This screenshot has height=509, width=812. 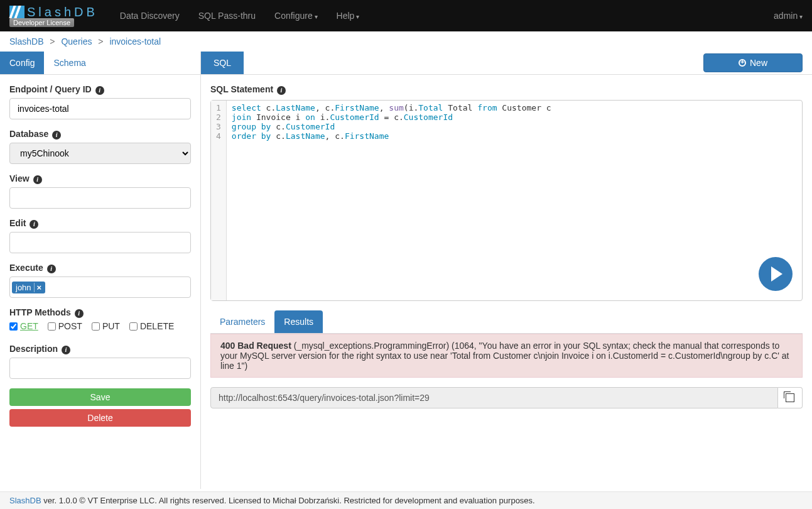 What do you see at coordinates (100, 109) in the screenshot?
I see `endpoint-input` at bounding box center [100, 109].